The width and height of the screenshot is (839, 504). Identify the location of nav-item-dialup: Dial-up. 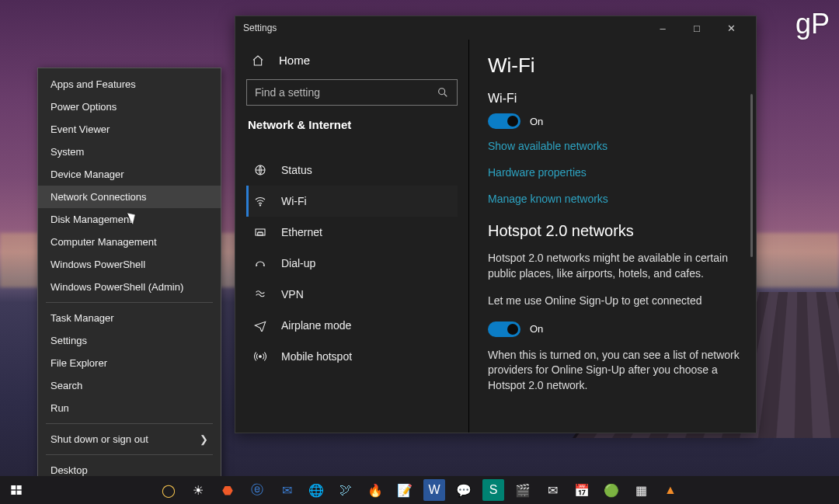
(352, 263).